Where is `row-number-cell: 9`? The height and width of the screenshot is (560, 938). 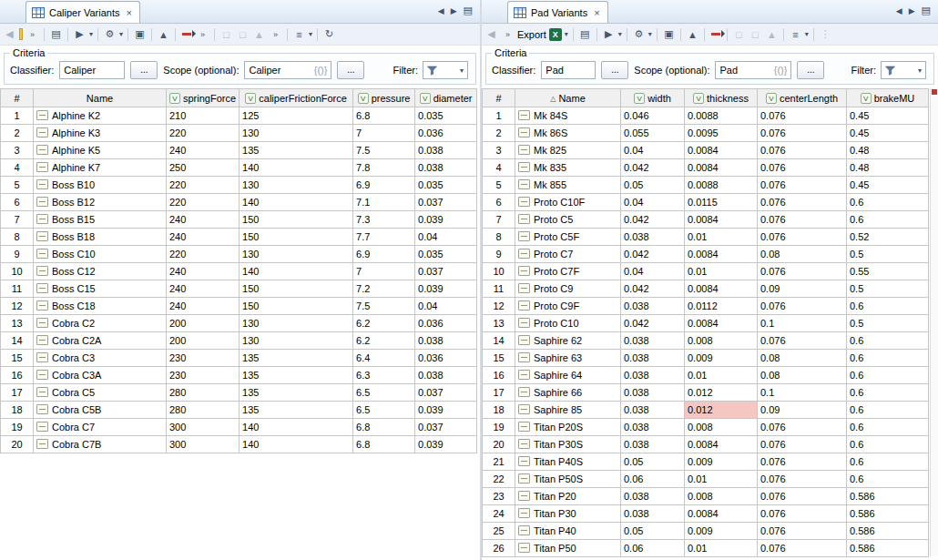 row-number-cell: 9 is located at coordinates (499, 255).